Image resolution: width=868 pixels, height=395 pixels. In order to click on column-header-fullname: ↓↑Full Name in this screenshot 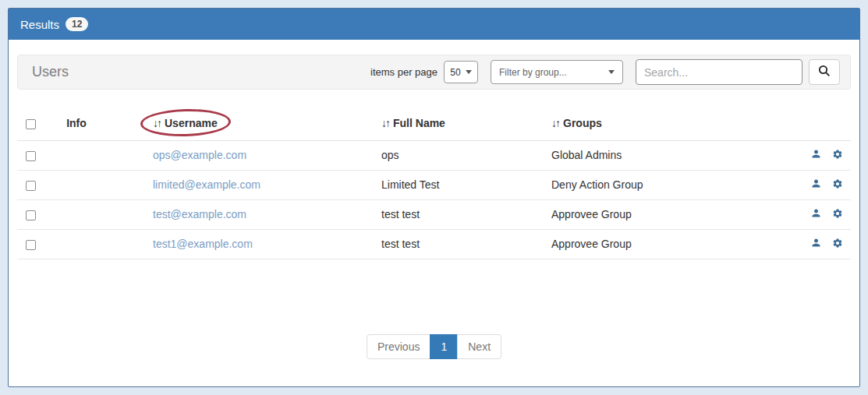, I will do `click(466, 123)`.